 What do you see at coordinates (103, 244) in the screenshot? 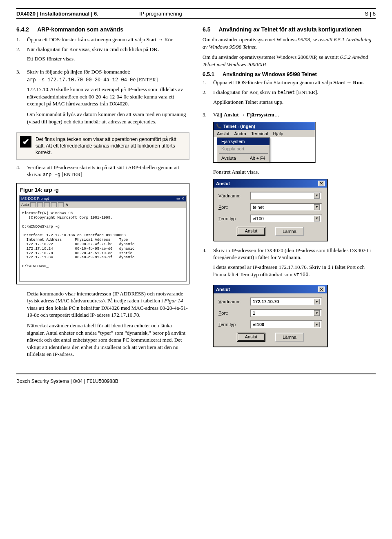
I see `dos-output: Microsoft(R) Windows 98 (C)Copyright Mic…` at bounding box center [103, 244].